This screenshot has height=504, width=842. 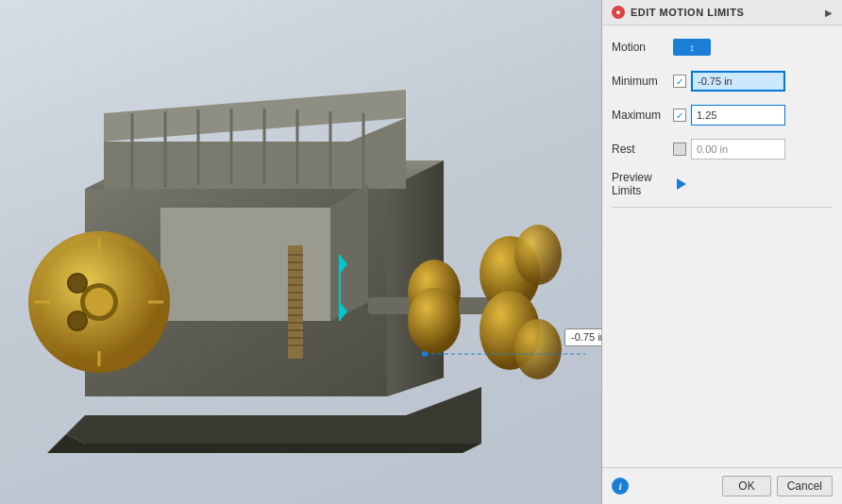 I want to click on preview-limits-label: Preview Limits, so click(x=642, y=184).